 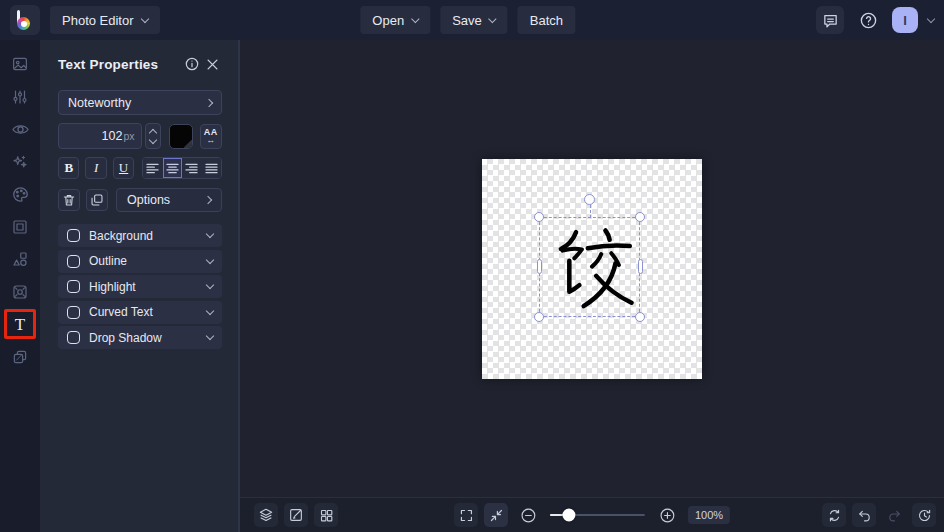 I want to click on befunky-logo, so click(x=25, y=20).